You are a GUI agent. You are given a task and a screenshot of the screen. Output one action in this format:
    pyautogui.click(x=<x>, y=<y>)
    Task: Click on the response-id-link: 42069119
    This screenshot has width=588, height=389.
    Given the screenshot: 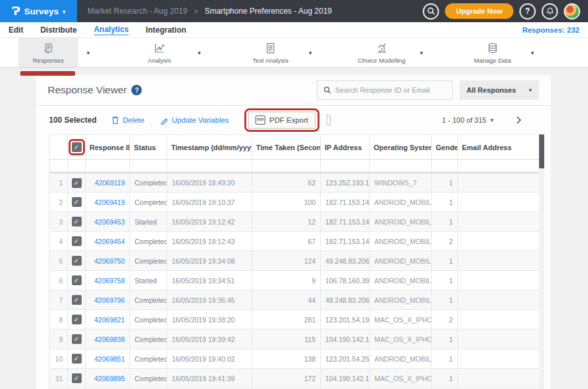 What is the action you would take?
    pyautogui.click(x=108, y=183)
    